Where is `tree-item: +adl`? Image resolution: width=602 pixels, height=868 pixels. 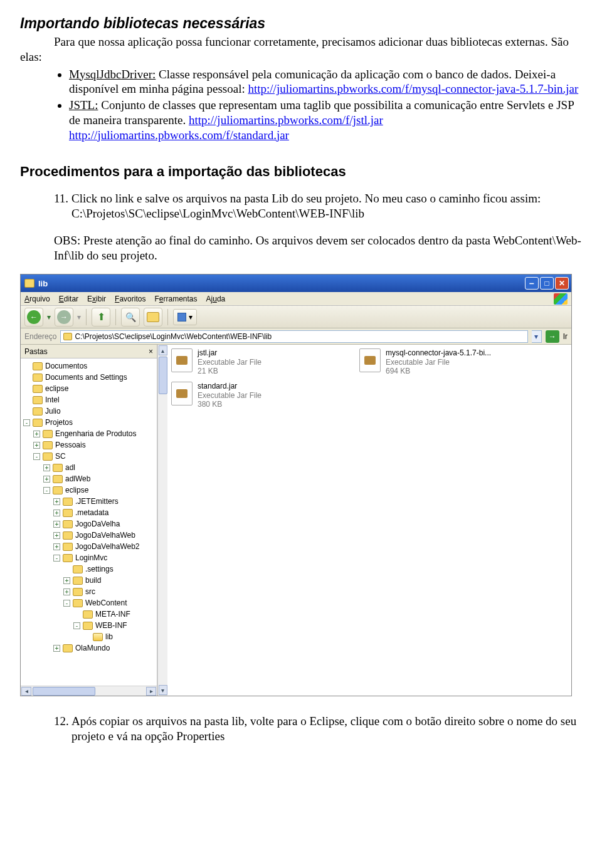 tree-item: +adl is located at coordinates (89, 468).